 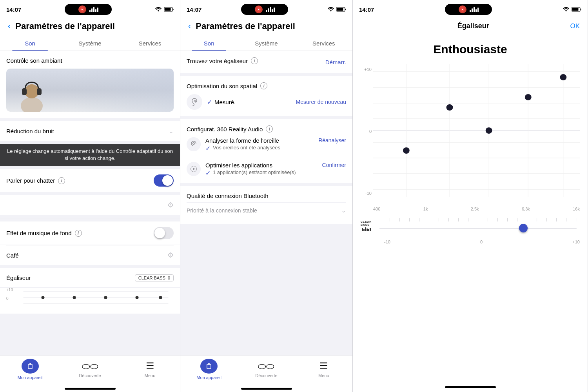 What do you see at coordinates (266, 369) in the screenshot?
I see `nav-decouverte-2: ⬭⬭ Découverte` at bounding box center [266, 369].